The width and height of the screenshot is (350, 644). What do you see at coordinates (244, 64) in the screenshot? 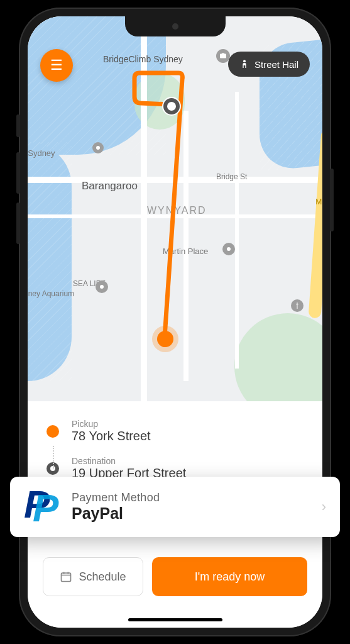
I see `person-hail-icon` at bounding box center [244, 64].